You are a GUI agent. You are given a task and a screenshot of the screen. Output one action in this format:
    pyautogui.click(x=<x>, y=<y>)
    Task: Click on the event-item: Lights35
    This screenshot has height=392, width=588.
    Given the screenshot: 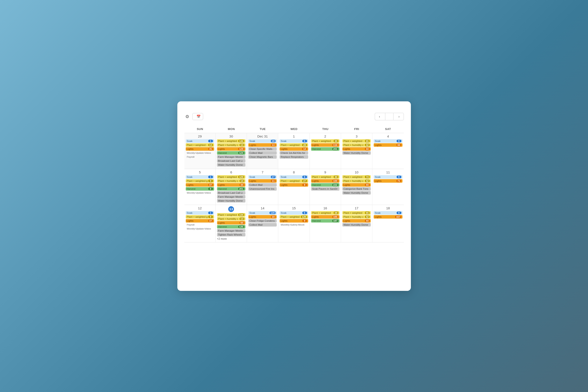 What is the action you would take?
    pyautogui.click(x=200, y=149)
    